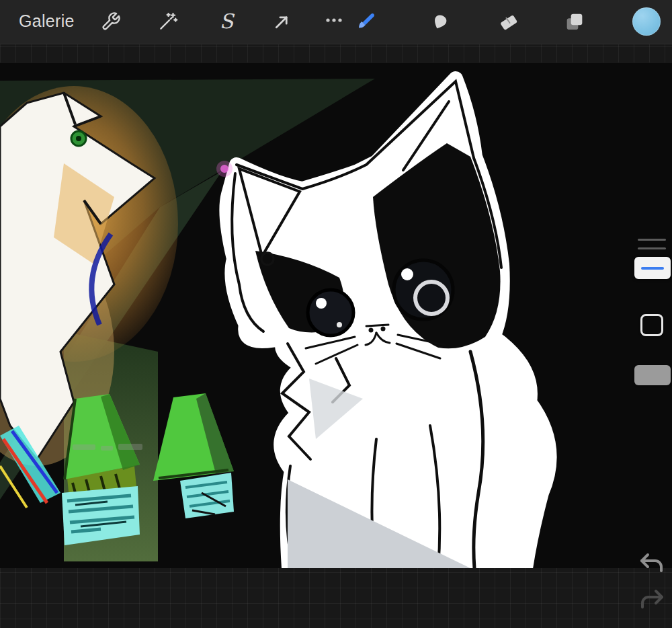 This screenshot has width=672, height=628. Describe the element at coordinates (334, 22) in the screenshot. I see `ellipsis-icon` at that location.